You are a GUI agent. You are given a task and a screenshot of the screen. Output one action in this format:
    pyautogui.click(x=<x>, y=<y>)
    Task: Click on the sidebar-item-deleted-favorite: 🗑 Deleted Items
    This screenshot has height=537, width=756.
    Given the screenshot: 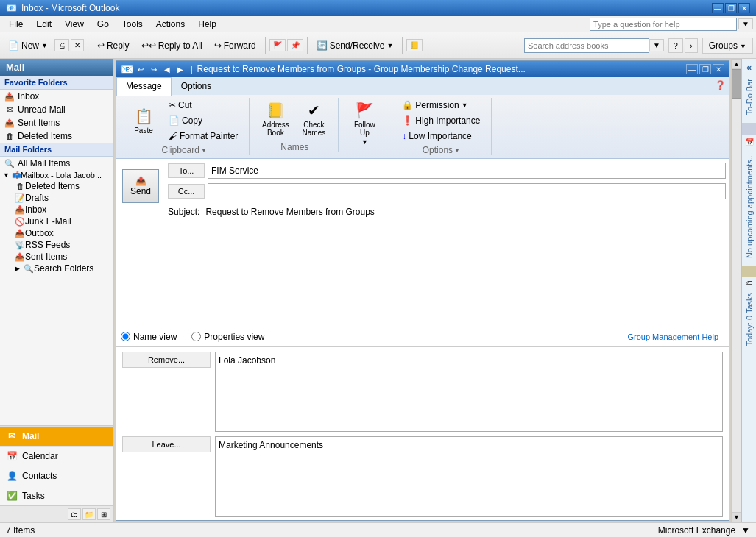 What is the action you would take?
    pyautogui.click(x=57, y=136)
    